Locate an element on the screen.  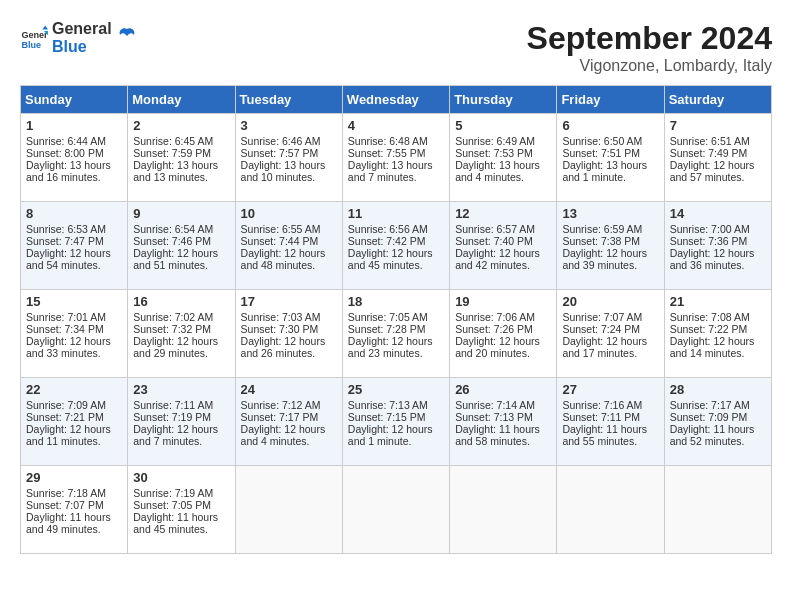
day-info: Sunset: 7:34 PM is located at coordinates (74, 329).